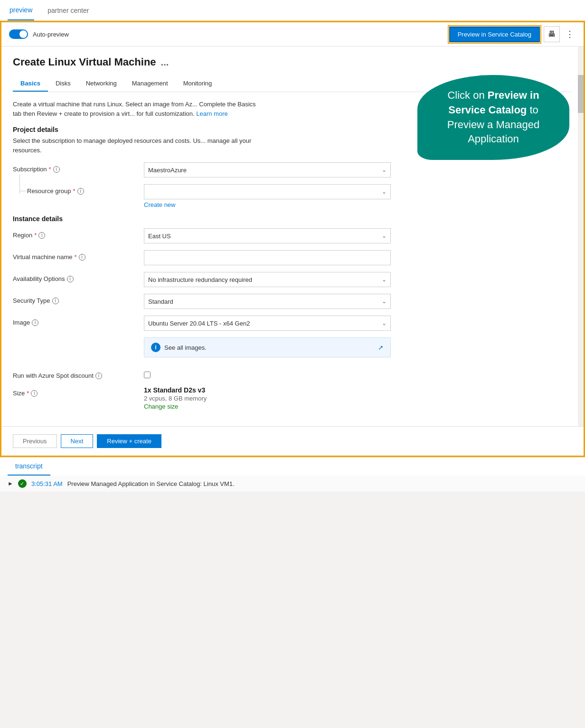  Describe the element at coordinates (267, 192) in the screenshot. I see `resource-group-select: ⌄` at that location.